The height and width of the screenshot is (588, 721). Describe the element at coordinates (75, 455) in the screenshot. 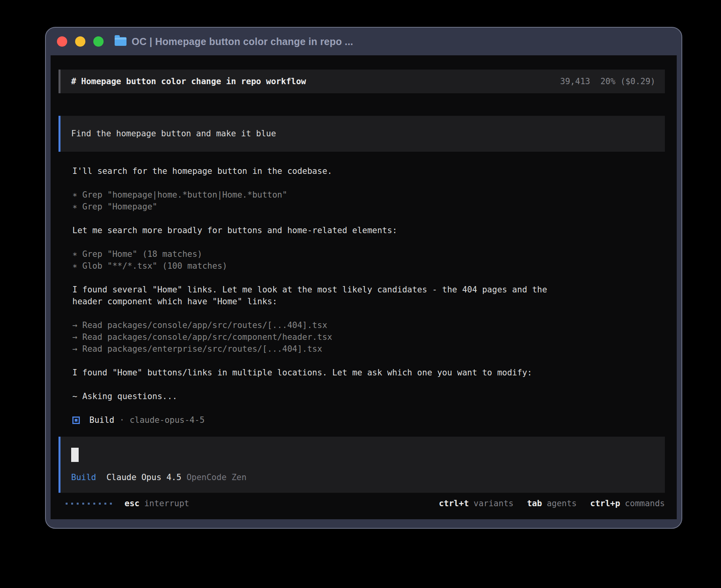

I see `text-cursor` at that location.